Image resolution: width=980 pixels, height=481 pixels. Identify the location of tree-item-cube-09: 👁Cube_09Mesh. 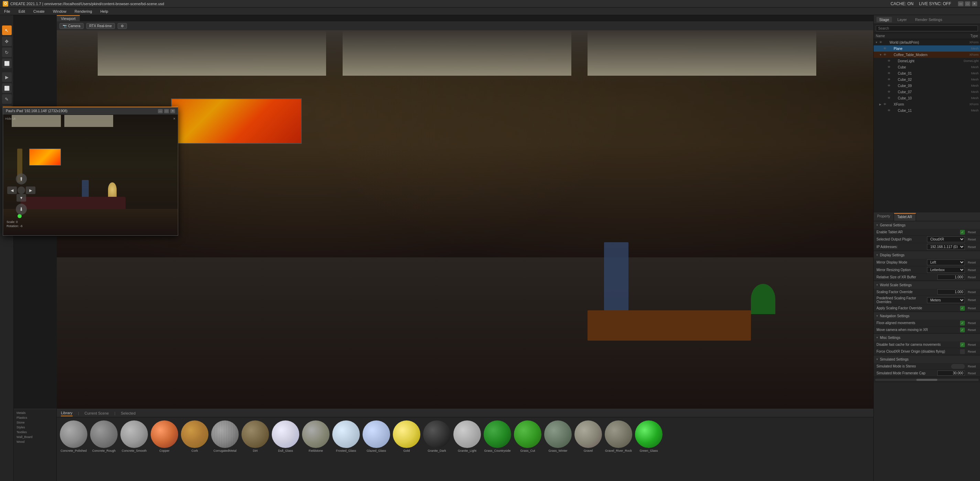
(927, 86).